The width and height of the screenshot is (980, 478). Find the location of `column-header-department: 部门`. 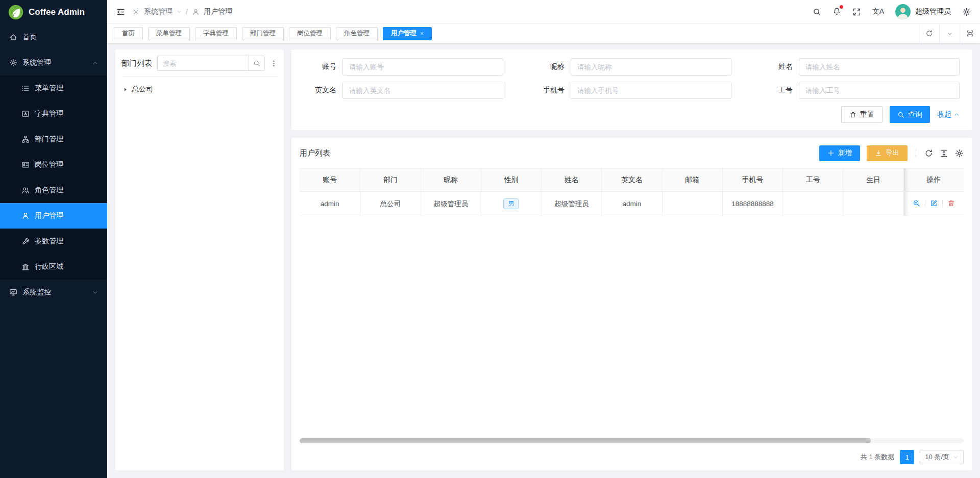

column-header-department: 部门 is located at coordinates (390, 180).